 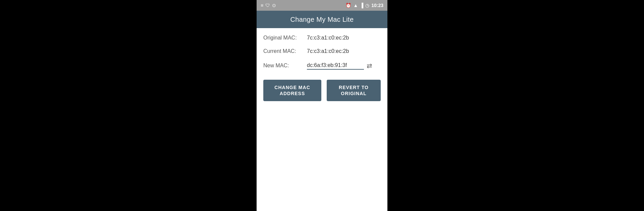 What do you see at coordinates (322, 66) in the screenshot?
I see `new-mac-row: New MAC: ⇄` at bounding box center [322, 66].